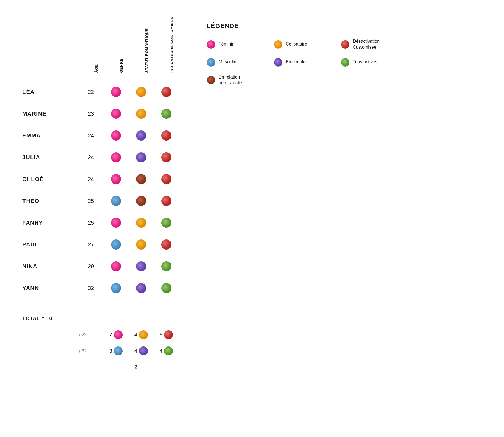 This screenshot has width=504, height=437. I want to click on table-row: EMMA 24, so click(103, 136).